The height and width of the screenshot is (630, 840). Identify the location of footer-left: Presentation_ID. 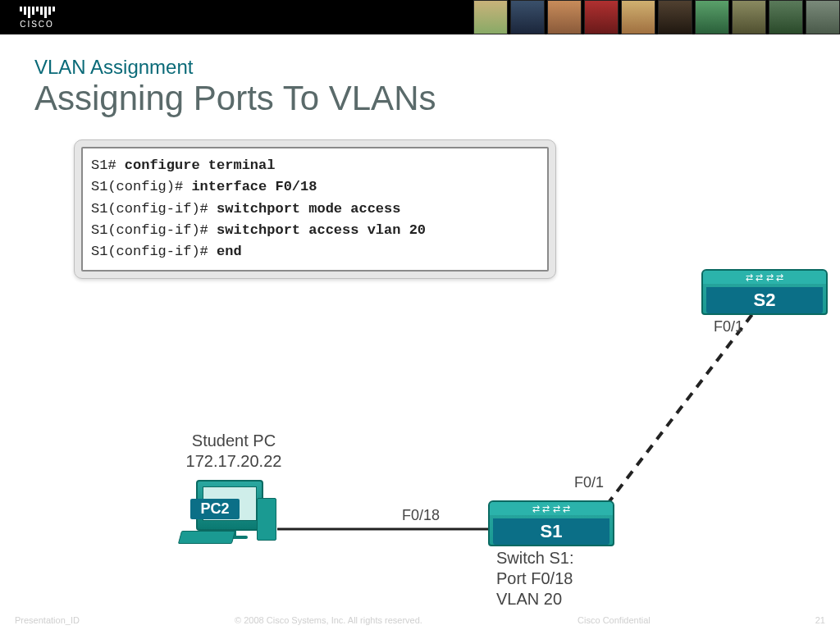
(48, 620).